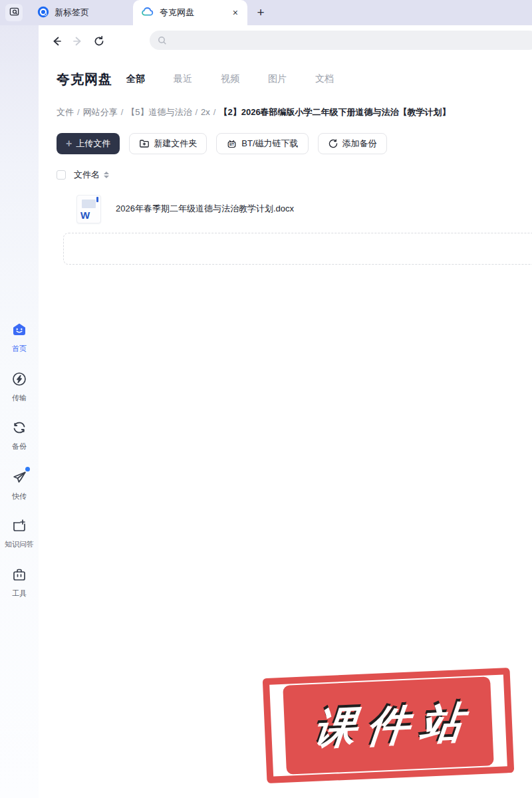  I want to click on page-title: 夸克网盘, so click(84, 80).